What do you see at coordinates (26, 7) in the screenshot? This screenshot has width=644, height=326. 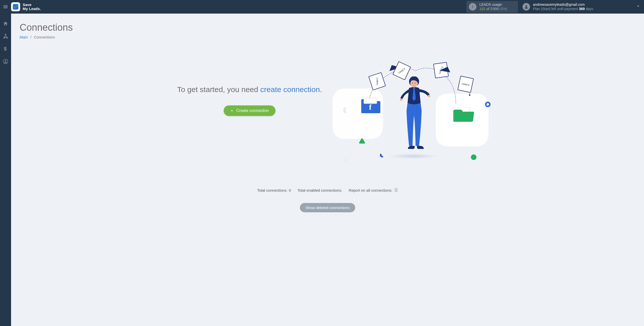 I see `brand-logo: Save My Leads.` at bounding box center [26, 7].